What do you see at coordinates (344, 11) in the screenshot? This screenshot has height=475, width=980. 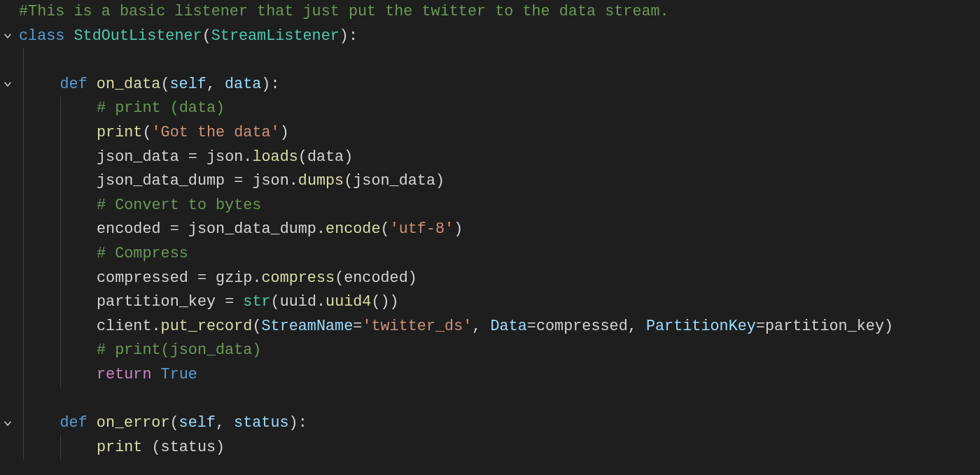 I see `code-token: #This is a basic listener that just put …` at bounding box center [344, 11].